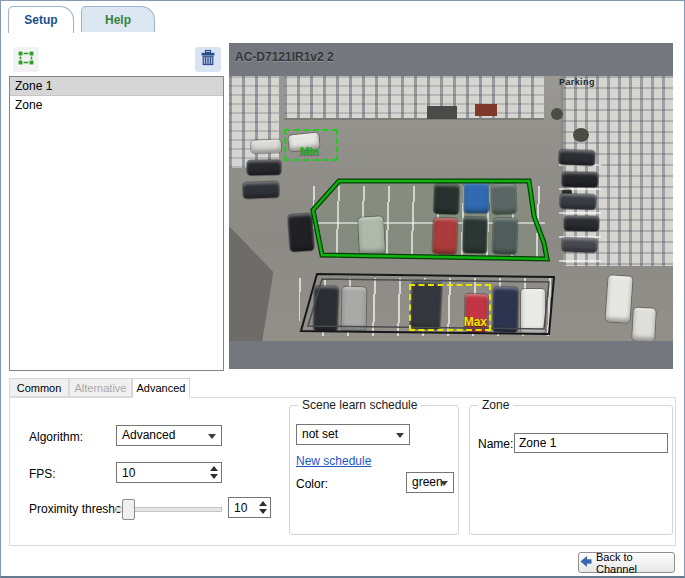  What do you see at coordinates (242, 508) in the screenshot?
I see `proximity-input` at bounding box center [242, 508].